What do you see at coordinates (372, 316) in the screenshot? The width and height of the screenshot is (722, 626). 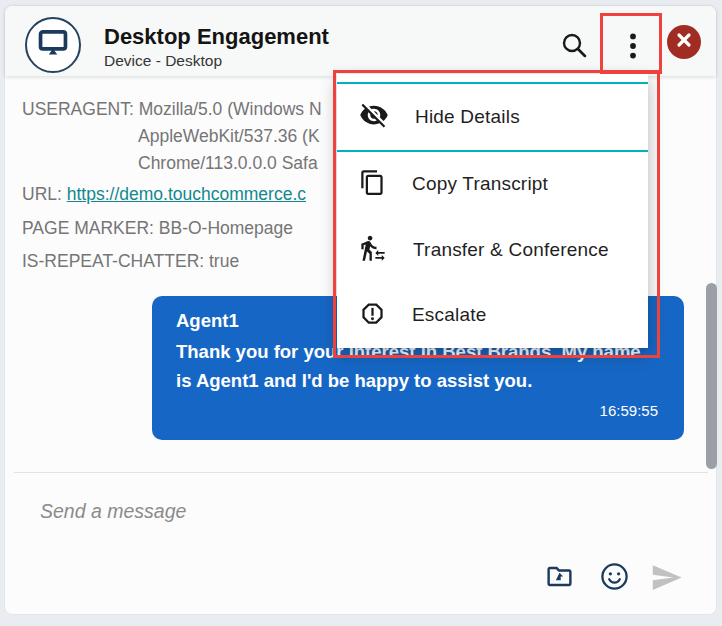 I see `escalate-warning-icon` at bounding box center [372, 316].